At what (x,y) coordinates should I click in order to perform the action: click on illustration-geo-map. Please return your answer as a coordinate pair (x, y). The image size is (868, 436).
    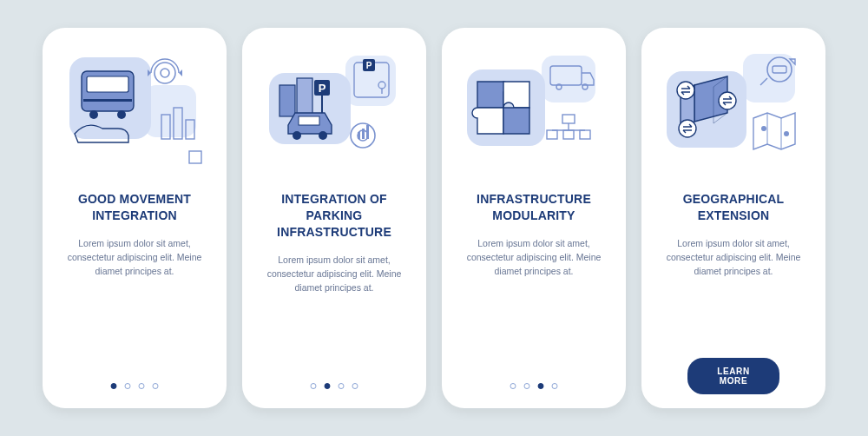
    Looking at the image, I should click on (733, 112).